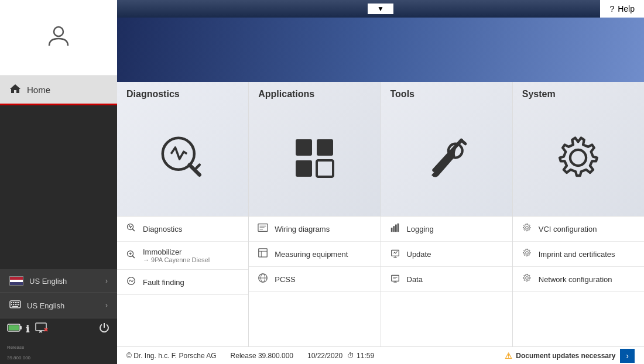 This screenshot has width=644, height=364. What do you see at coordinates (447, 149) in the screenshot?
I see `tools-header: Tools` at bounding box center [447, 149].